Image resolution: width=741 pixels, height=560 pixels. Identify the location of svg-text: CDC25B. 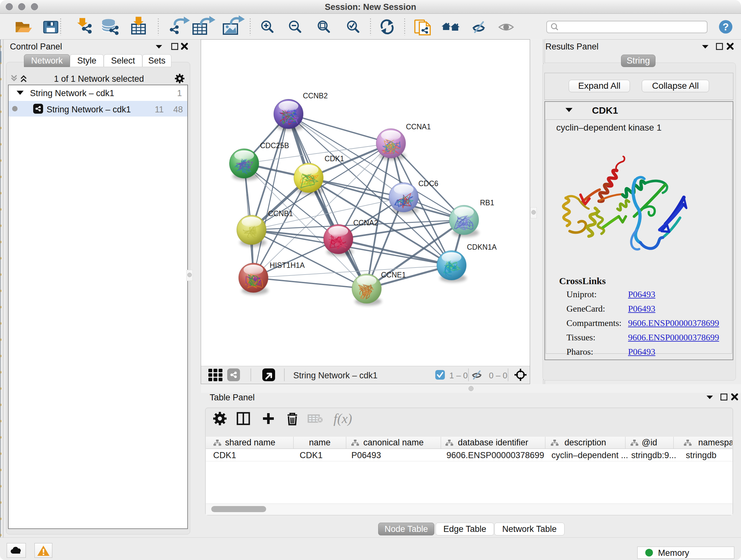
(275, 145).